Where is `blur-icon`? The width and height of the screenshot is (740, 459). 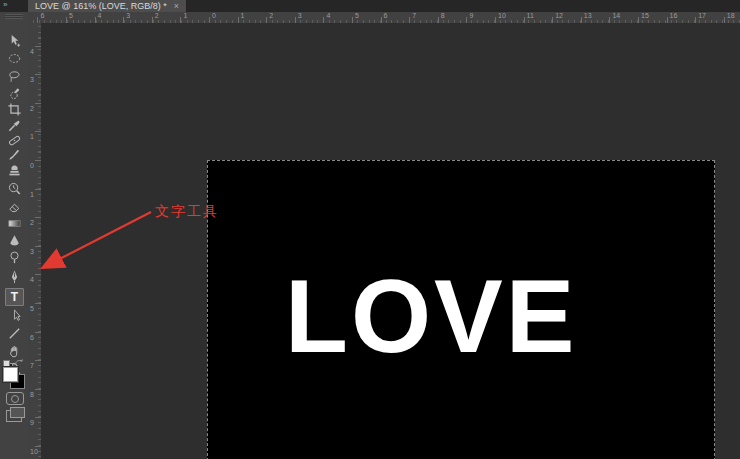 blur-icon is located at coordinates (14, 240).